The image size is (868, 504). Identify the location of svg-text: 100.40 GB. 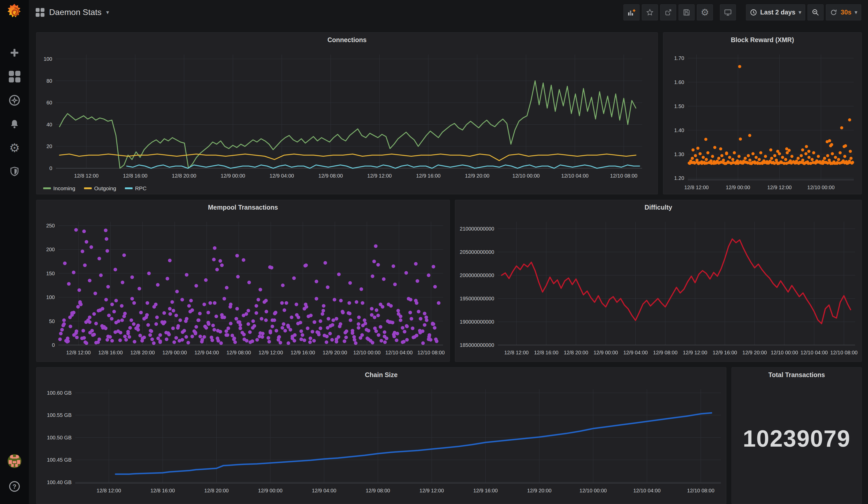
(59, 482).